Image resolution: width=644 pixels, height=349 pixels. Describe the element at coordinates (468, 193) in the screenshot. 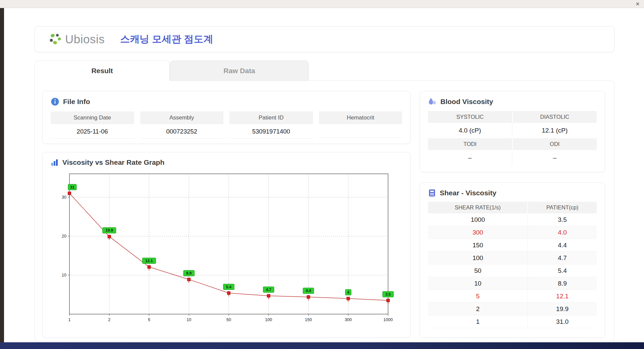

I see `shear-viscosity-title: Shear - Viscosity` at that location.